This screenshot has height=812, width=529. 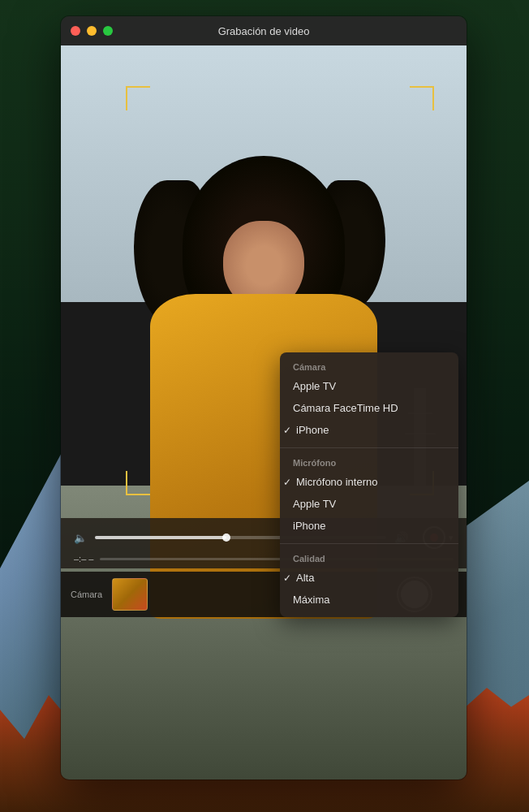 What do you see at coordinates (369, 599) in the screenshot?
I see `quality-maxima: ✓ Máxima` at bounding box center [369, 599].